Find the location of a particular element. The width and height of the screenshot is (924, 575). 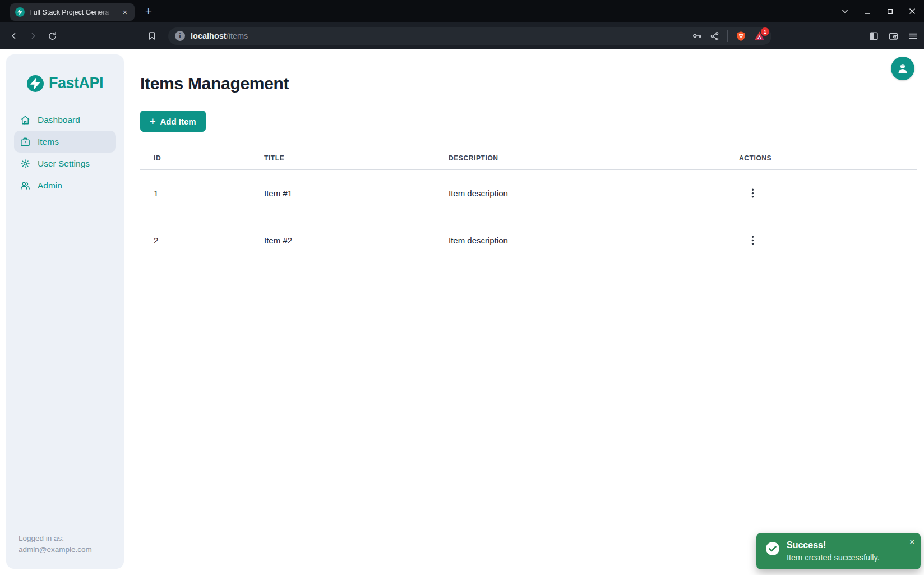

menu-icon is located at coordinates (913, 36).